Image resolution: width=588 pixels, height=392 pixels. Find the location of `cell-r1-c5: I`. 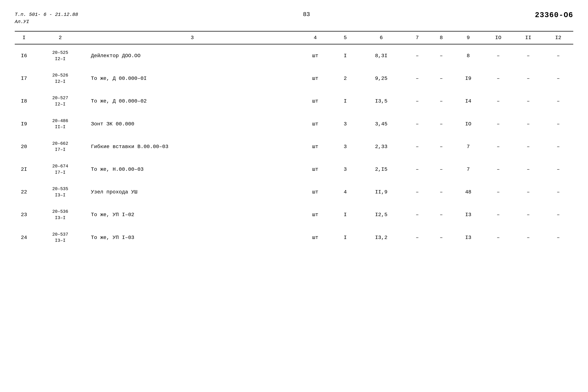

cell-r1-c5: I is located at coordinates (345, 56).